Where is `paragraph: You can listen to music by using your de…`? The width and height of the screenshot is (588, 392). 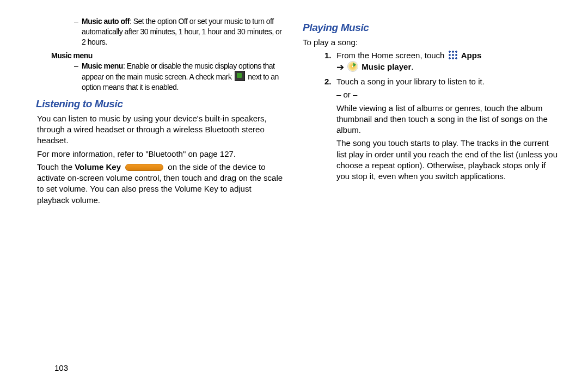
paragraph: You can listen to music by using your de… is located at coordinates (161, 130).